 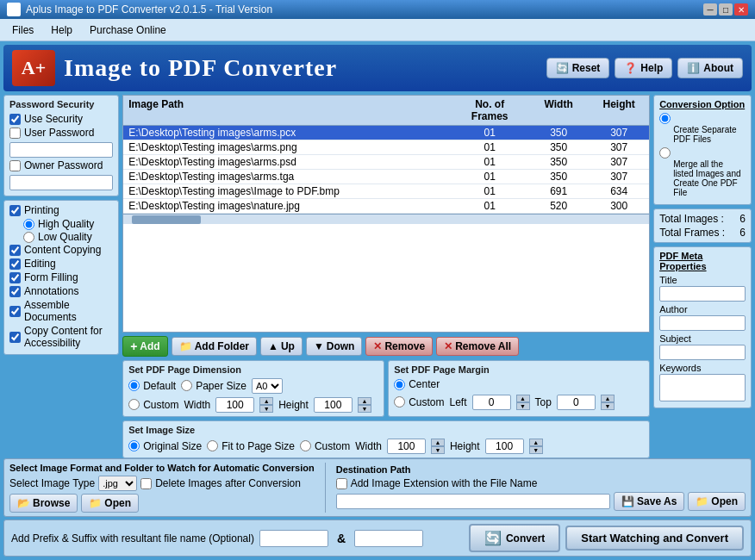 What do you see at coordinates (702, 323) in the screenshot?
I see `meta-author-input` at bounding box center [702, 323].